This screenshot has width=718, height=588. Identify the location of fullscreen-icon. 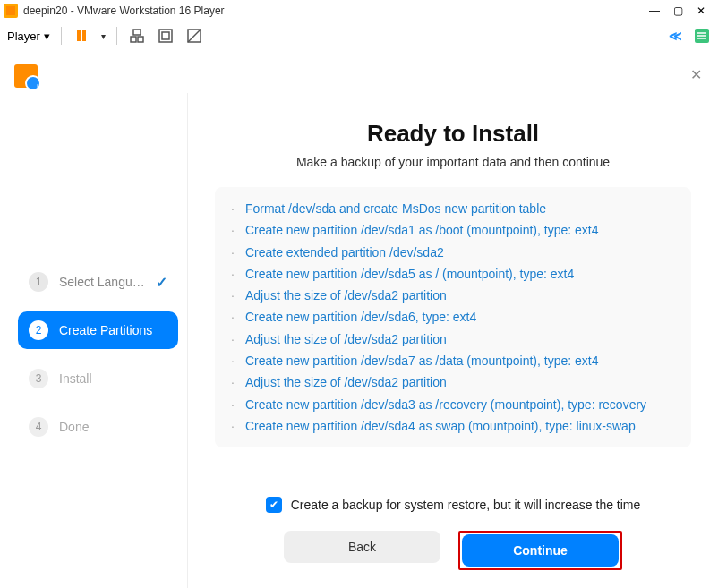
(166, 36).